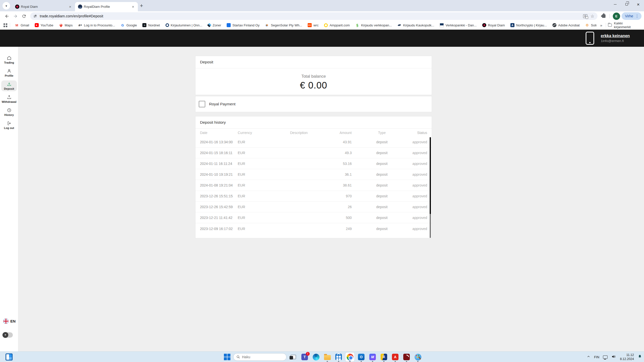  I want to click on task-view-icon, so click(293, 357).